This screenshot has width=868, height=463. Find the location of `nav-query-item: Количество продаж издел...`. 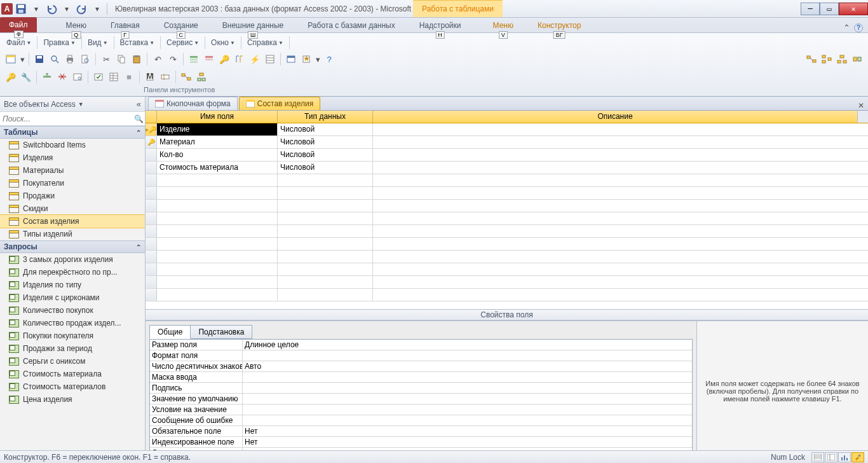

nav-query-item: Количество продаж издел... is located at coordinates (72, 323).